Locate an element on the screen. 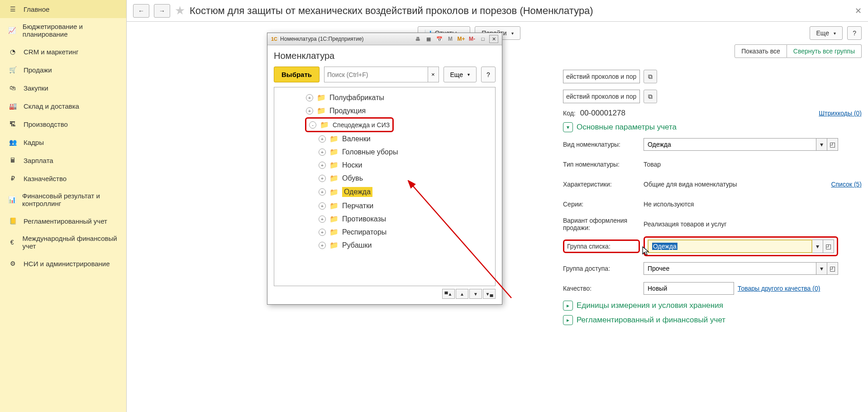 The width and height of the screenshot is (868, 412). tree-list: +📁Полуфабрикаты+📁Продукция-📁Спецодежда и… is located at coordinates (385, 187).